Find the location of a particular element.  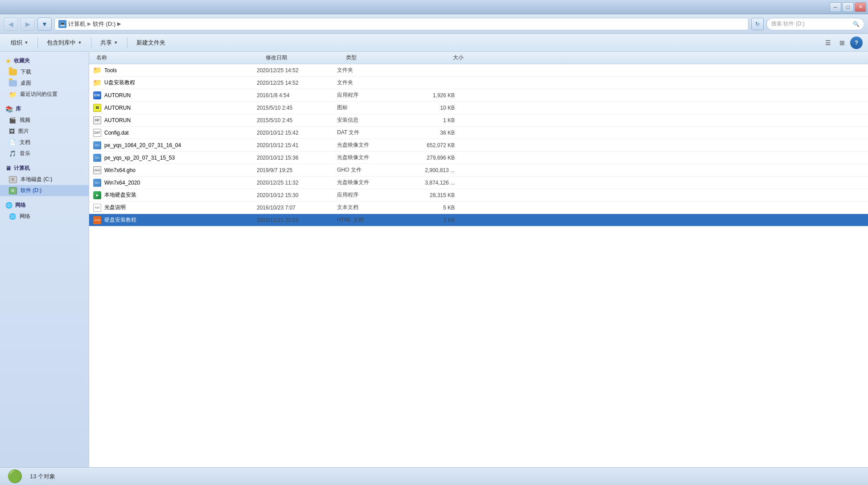

column-type: 类型 is located at coordinates (378, 58).